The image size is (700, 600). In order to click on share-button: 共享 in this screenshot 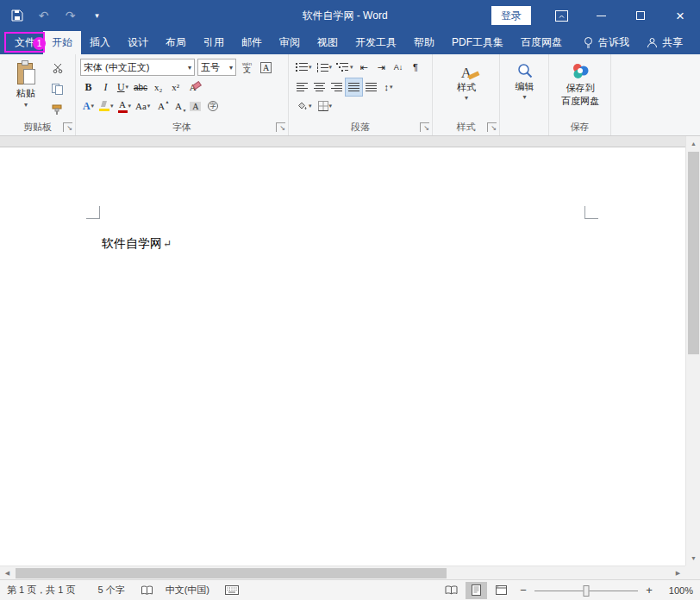, I will do `click(665, 43)`.